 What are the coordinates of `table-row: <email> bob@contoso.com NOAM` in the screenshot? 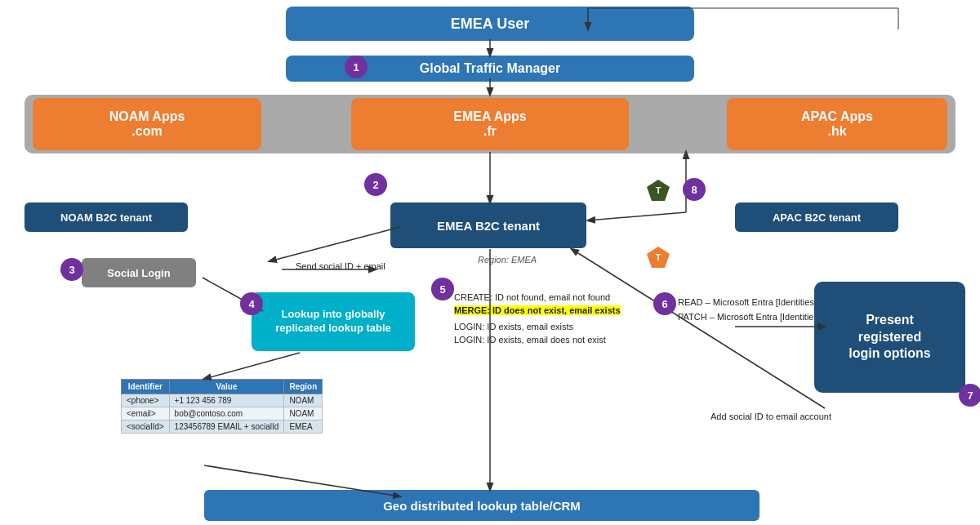 It's located at (222, 414).